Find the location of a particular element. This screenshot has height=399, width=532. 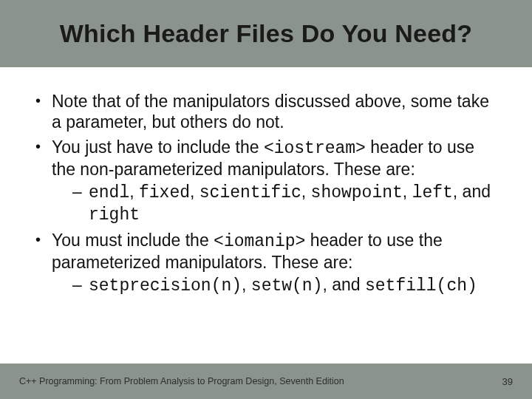

bullet-1: Note that of the manipulators discussed … is located at coordinates (266, 112).